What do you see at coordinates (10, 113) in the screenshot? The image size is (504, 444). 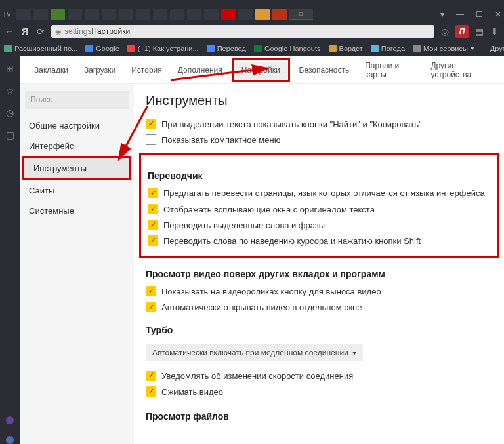 I see `clock-icon: ◷` at bounding box center [10, 113].